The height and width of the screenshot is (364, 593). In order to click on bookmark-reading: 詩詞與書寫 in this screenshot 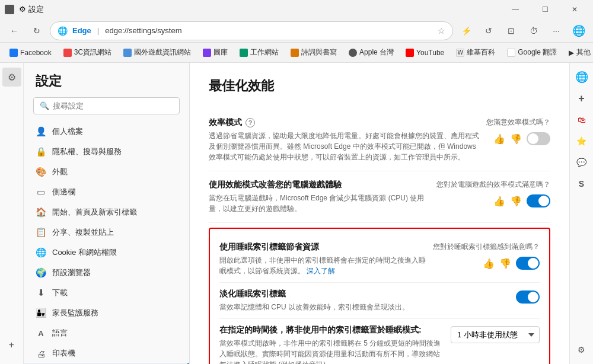, I will do `click(314, 52)`.